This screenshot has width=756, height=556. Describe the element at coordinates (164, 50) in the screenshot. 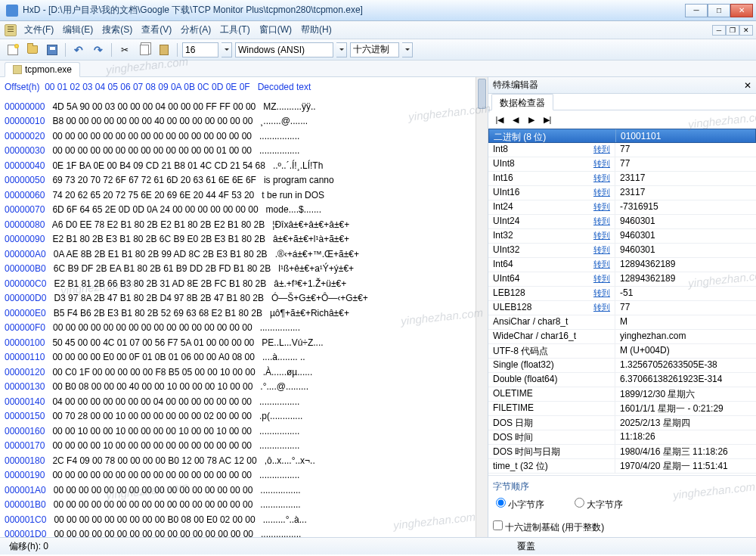

I see `paste-button` at that location.